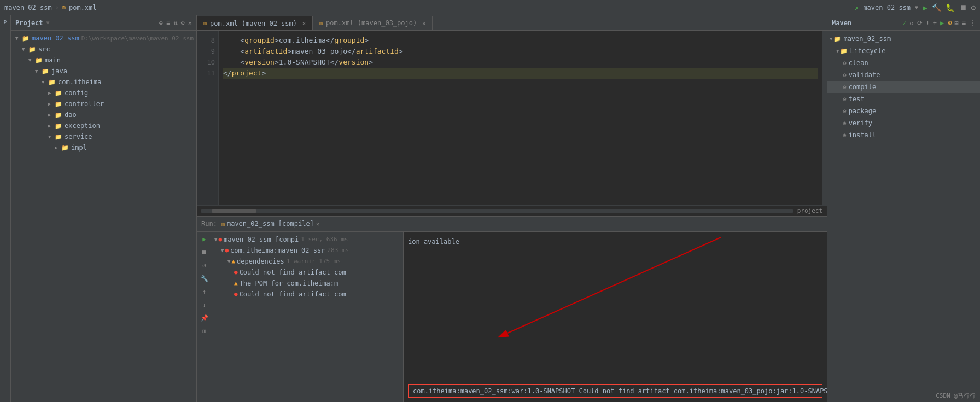 Image resolution: width=980 pixels, height=402 pixels. Describe the element at coordinates (104, 148) in the screenshot. I see `tree-impl: ▶ 📁 impl` at that location.